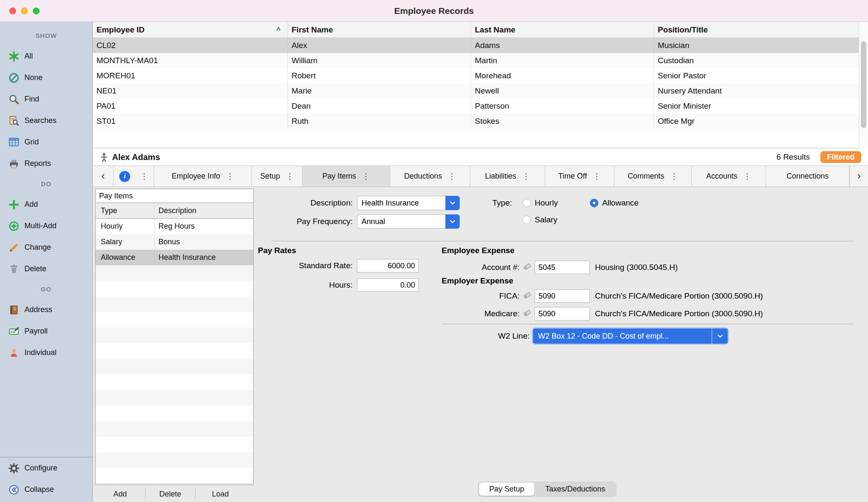  Describe the element at coordinates (46, 205) in the screenshot. I see `sidebar-item-add: Add` at that location.